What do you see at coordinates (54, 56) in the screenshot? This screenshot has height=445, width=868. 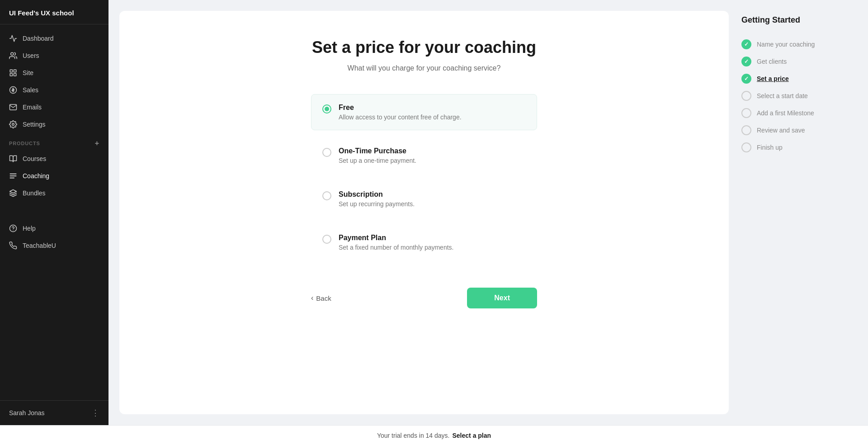 I see `sidebar-item-users: Users` at bounding box center [54, 56].